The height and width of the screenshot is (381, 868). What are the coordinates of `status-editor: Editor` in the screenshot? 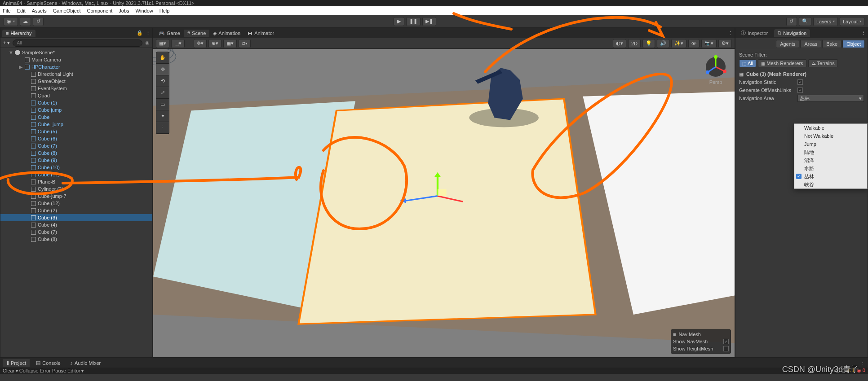 It's located at (74, 371).